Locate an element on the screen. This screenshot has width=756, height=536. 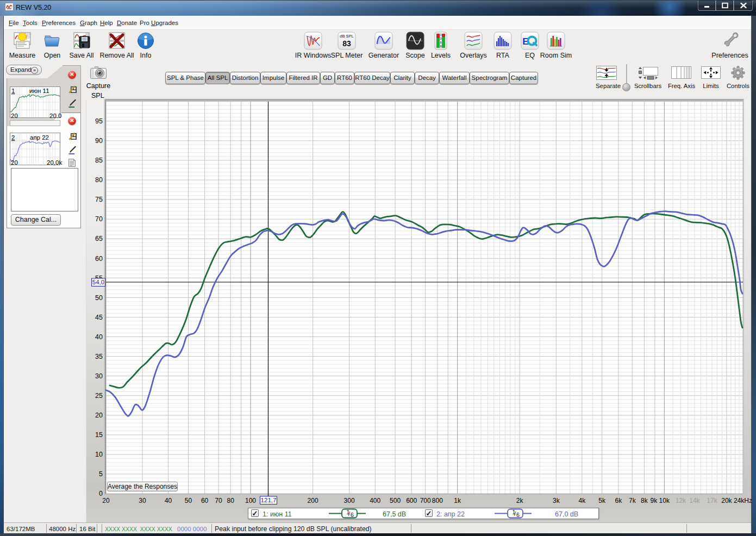
svg-text: 20k is located at coordinates (727, 501).